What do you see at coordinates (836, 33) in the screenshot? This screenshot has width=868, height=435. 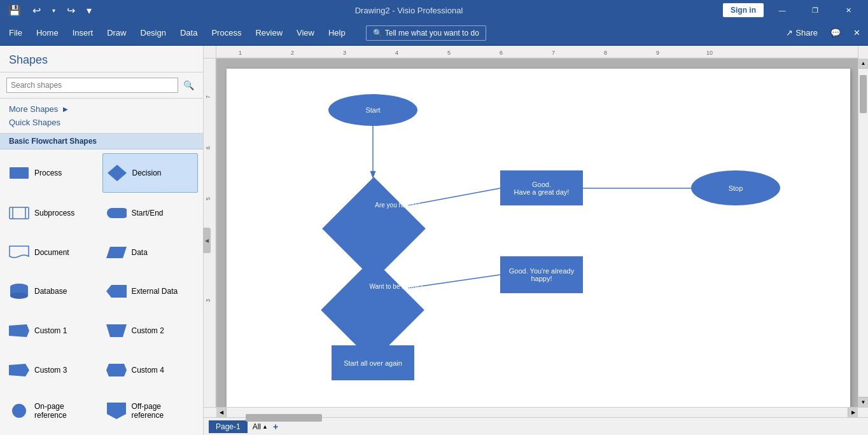 I see `comment-button: 💬` at bounding box center [836, 33].